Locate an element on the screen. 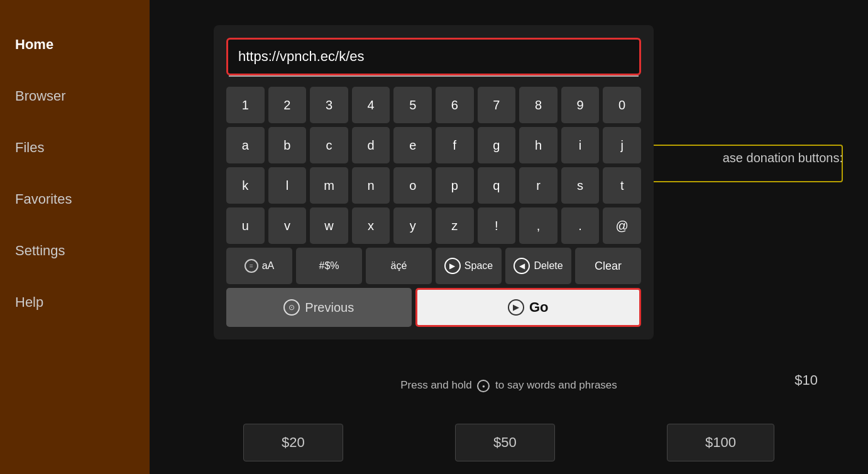  key-clear: Clear is located at coordinates (608, 266).